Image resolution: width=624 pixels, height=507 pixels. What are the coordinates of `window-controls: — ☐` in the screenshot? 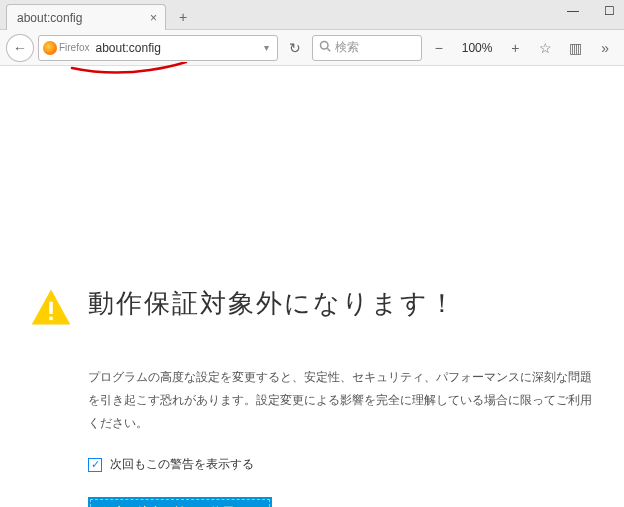 It's located at (591, 11).